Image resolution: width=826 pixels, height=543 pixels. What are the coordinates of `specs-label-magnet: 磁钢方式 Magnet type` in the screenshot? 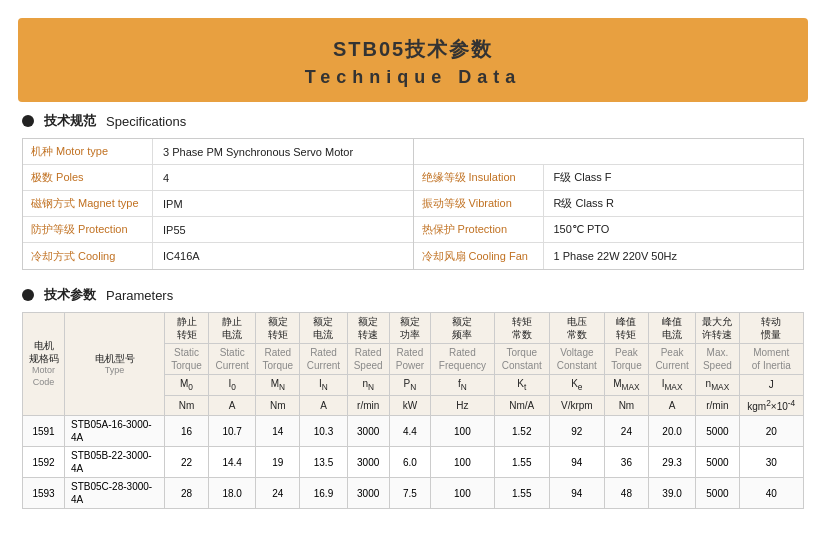 It's located at (88, 204).